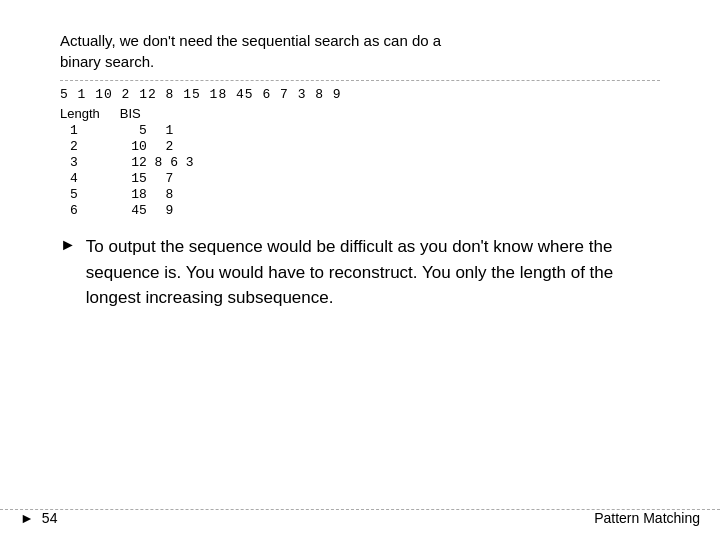 This screenshot has width=720, height=540. Describe the element at coordinates (125, 130) in the screenshot. I see `row1-bis: 5` at that location.